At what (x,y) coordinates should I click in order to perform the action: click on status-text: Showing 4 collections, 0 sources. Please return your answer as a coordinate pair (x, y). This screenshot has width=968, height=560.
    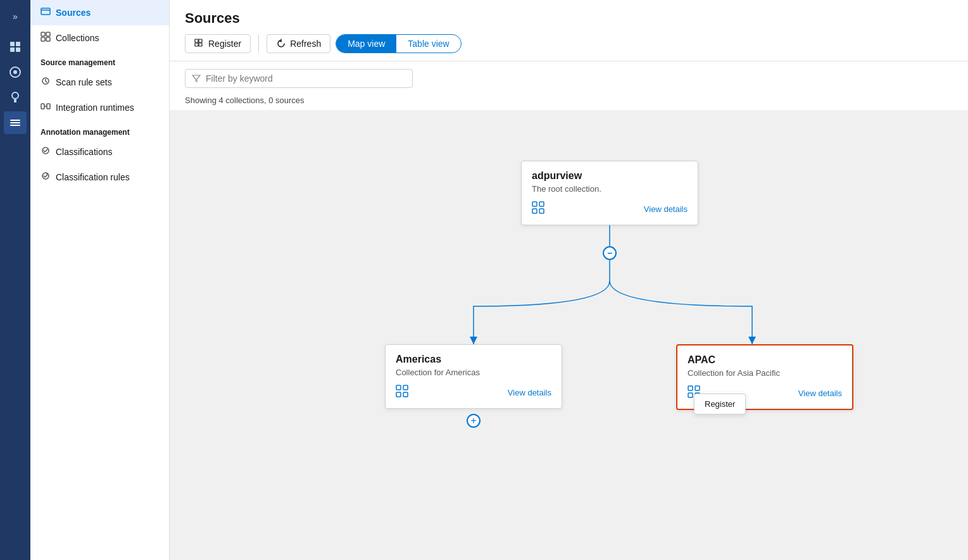
    Looking at the image, I should click on (244, 100).